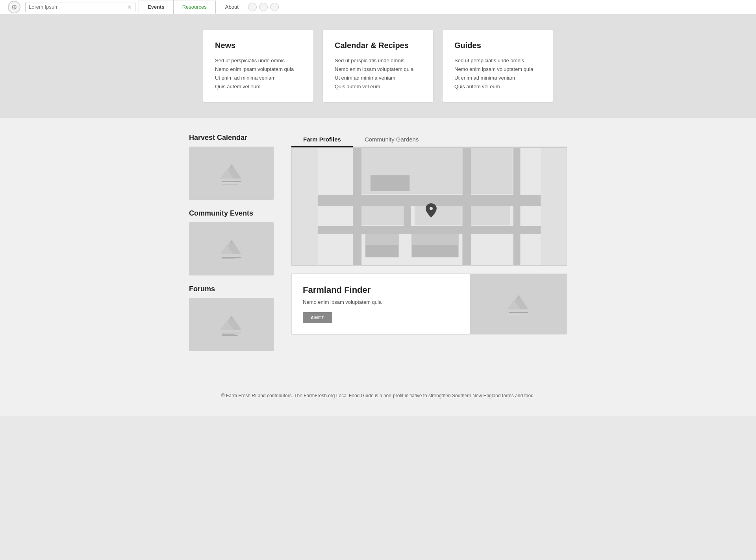 The image size is (756, 560). Describe the element at coordinates (317, 318) in the screenshot. I see `farmland-button: AMET` at that location.